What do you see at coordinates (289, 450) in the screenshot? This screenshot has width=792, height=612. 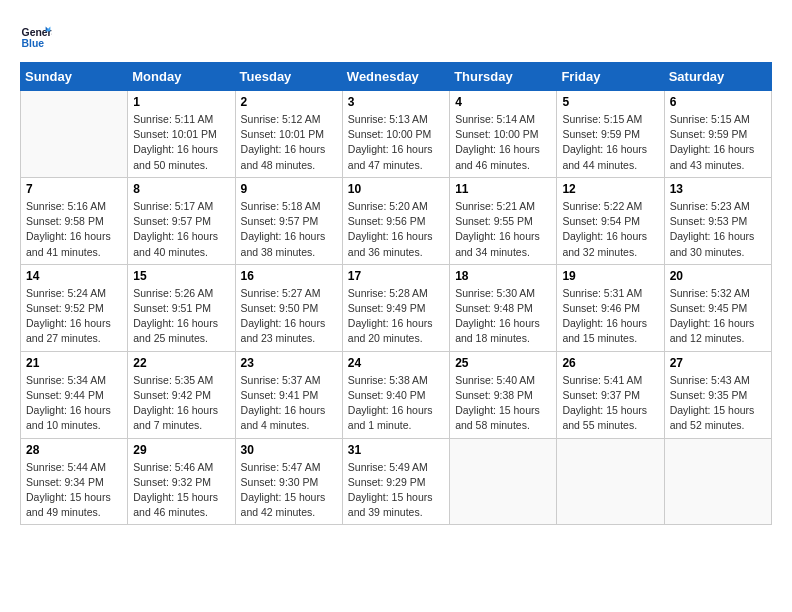 I see `day-number: 30` at bounding box center [289, 450].